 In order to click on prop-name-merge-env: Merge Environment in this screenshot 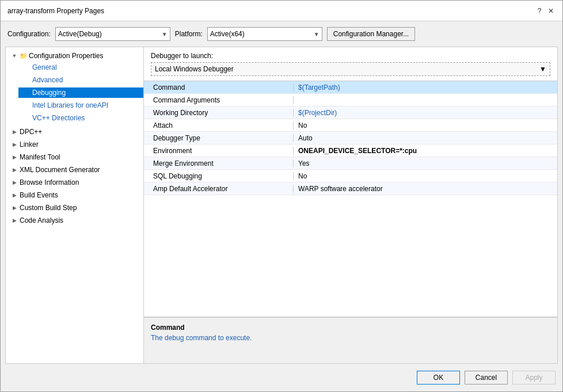, I will do `click(219, 163)`.